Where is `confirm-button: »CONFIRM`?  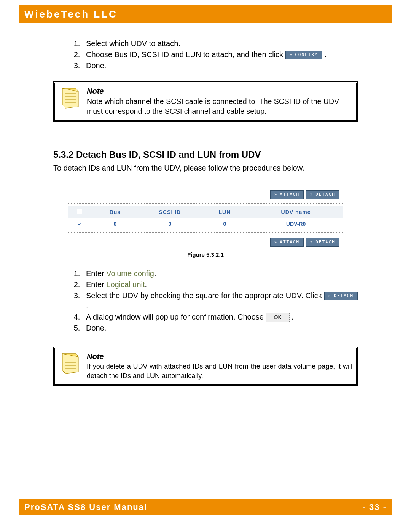
confirm-button: »CONFIRM is located at coordinates (304, 55).